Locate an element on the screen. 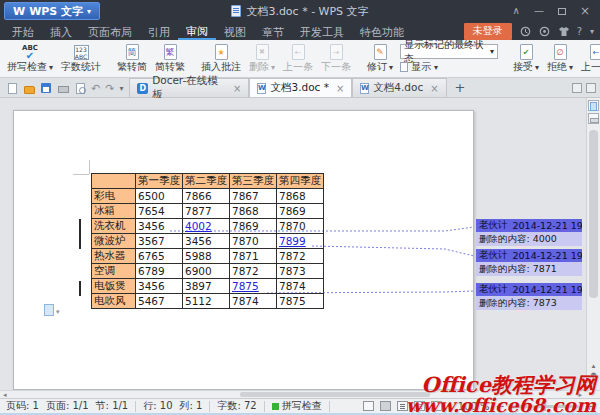 Image resolution: width=600 pixels, height=415 pixels. row-label-cell: 洗衣机 is located at coordinates (114, 226).